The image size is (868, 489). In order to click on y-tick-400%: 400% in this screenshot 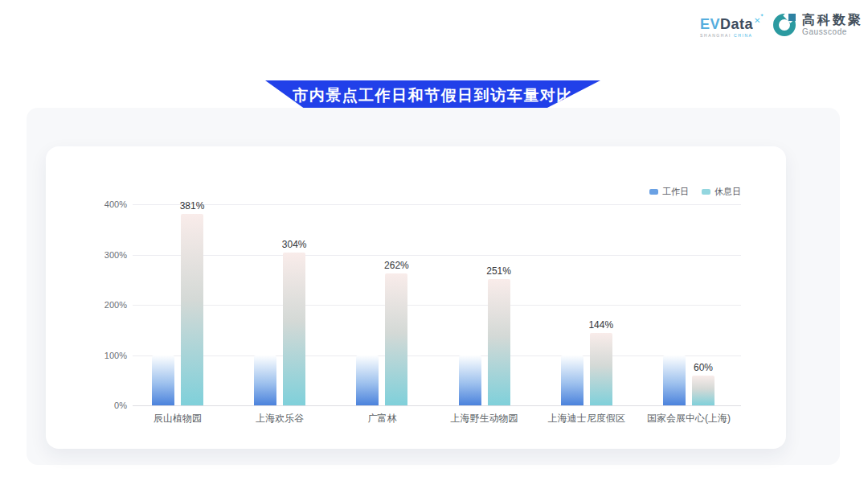, I will do `click(112, 204)`.